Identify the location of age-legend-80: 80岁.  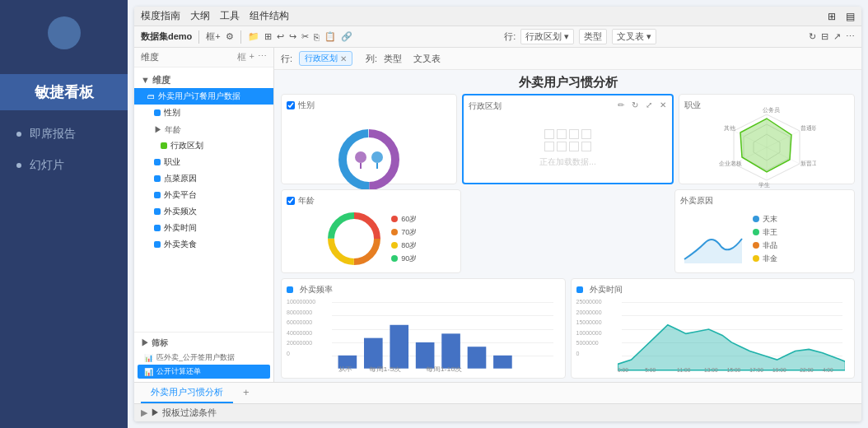
(404, 245).